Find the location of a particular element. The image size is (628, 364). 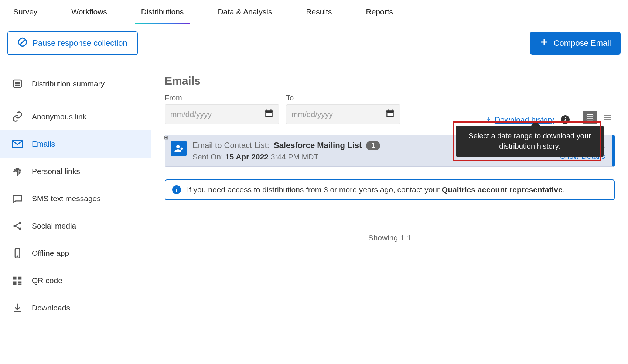

from-label: From is located at coordinates (222, 98).